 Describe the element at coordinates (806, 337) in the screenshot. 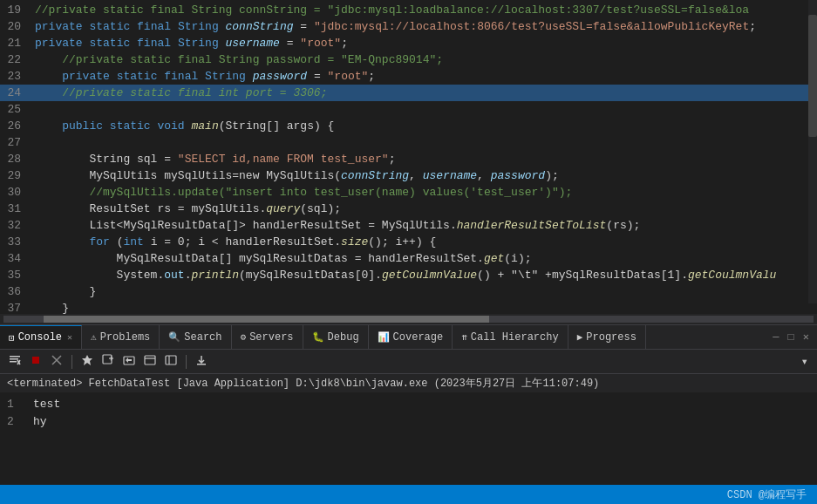

I see `close-panel-button: ✕` at that location.